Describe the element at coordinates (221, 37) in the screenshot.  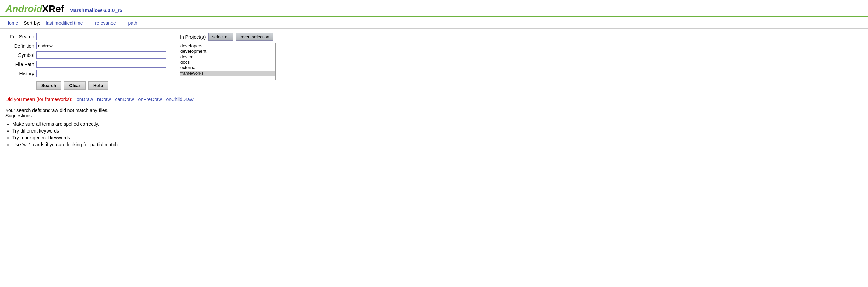
I see `select-all-button: select all` at that location.